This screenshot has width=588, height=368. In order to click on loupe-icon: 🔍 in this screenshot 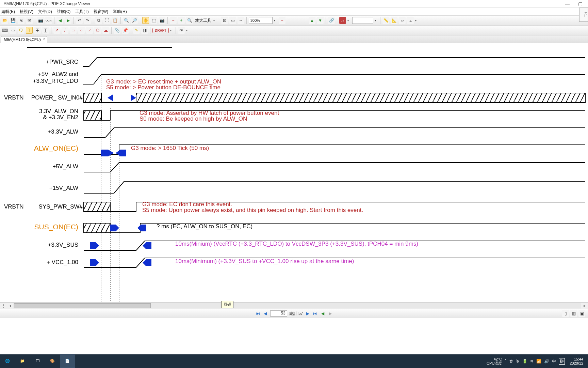, I will do `click(190, 20)`.